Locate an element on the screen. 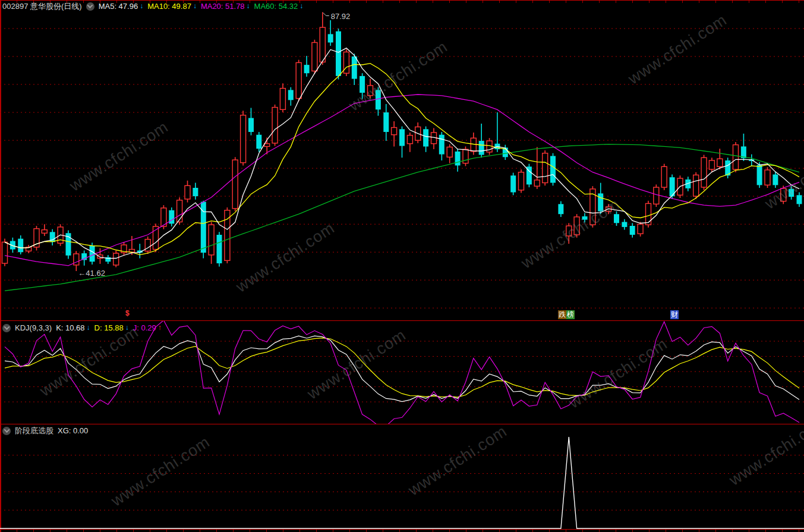 The width and height of the screenshot is (804, 532). ma60-value: MA60: 54.32 is located at coordinates (276, 6).